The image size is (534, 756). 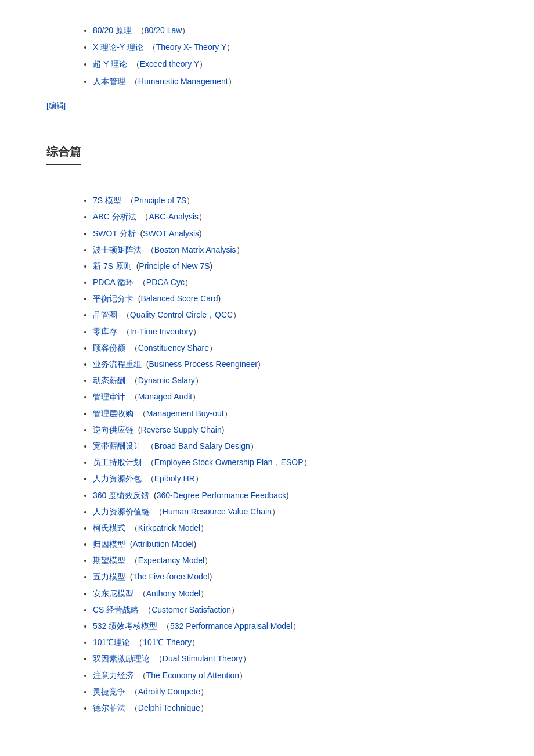 What do you see at coordinates (192, 610) in the screenshot?
I see `item-english-link: Customer Satisfaction` at bounding box center [192, 610].